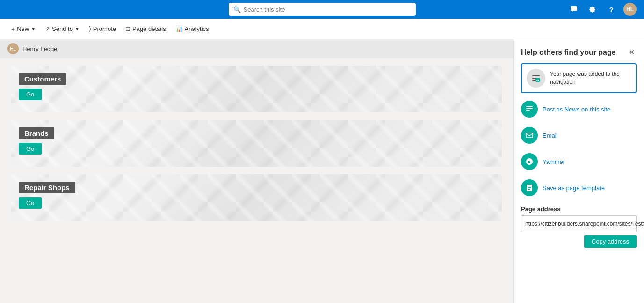 The height and width of the screenshot is (303, 644). Describe the element at coordinates (550, 136) in the screenshot. I see `email-label: Email` at that location.